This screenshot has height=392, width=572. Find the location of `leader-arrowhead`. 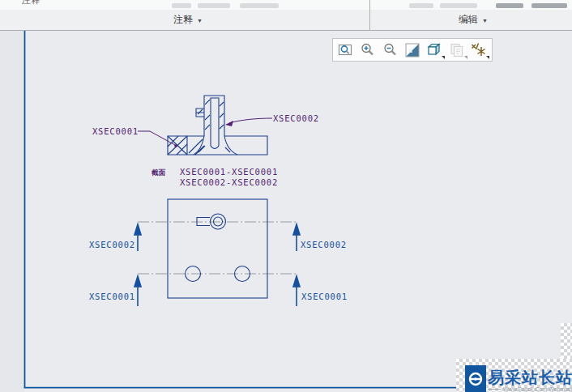

leader-arrowhead is located at coordinates (229, 123).